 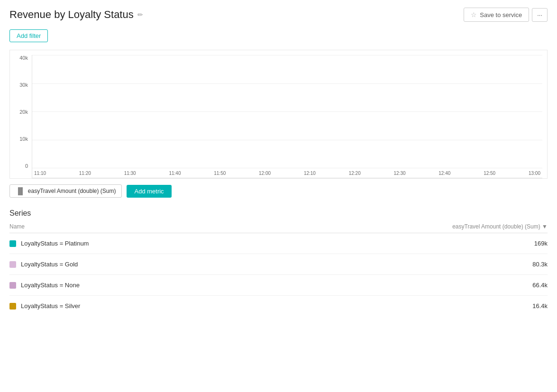 I want to click on y-label-0: 0, so click(x=27, y=166).